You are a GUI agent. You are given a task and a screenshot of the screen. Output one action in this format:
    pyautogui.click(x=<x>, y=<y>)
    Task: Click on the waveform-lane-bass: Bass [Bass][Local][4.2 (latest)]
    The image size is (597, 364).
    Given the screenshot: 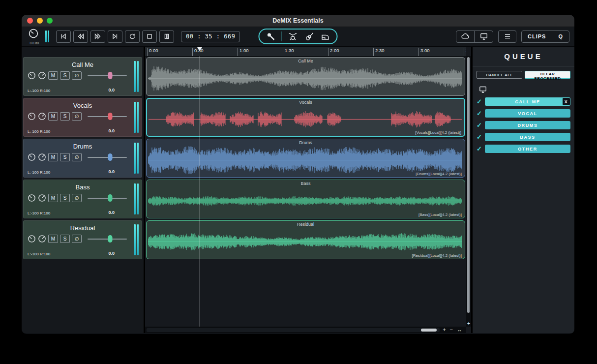 What is the action you would take?
    pyautogui.click(x=306, y=199)
    